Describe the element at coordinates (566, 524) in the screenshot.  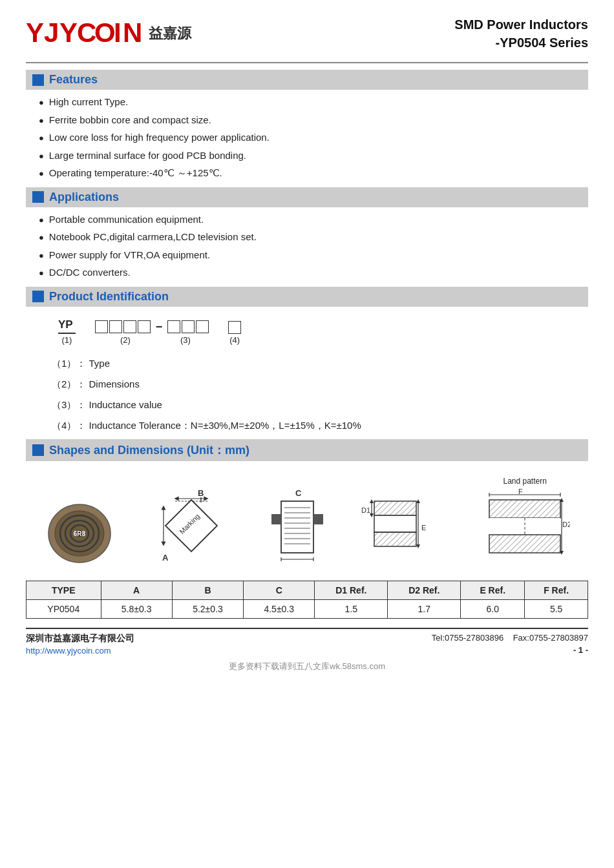
I see `svg-text: D2` at that location.